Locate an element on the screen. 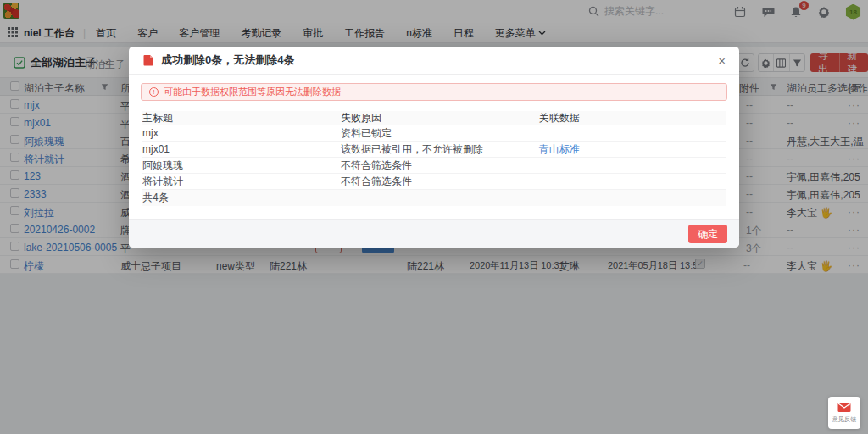 The image size is (868, 434). result-row: 阿娘瑰瑰不符合筛选条件 is located at coordinates (434, 166).